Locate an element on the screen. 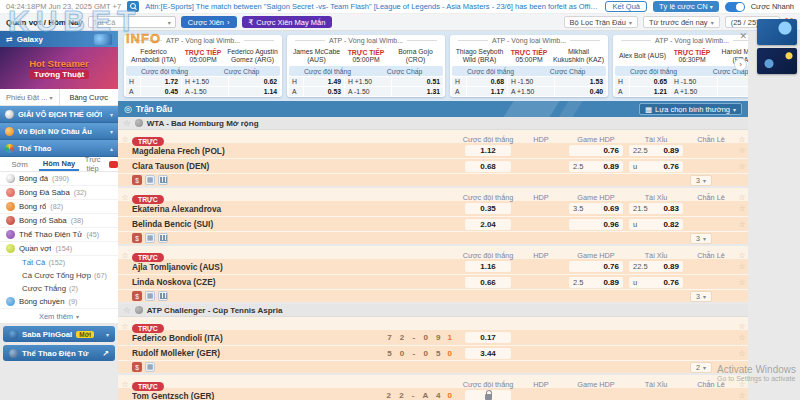 The width and height of the screenshot is (800, 400). odds-moneyline: 0.66 is located at coordinates (488, 282).